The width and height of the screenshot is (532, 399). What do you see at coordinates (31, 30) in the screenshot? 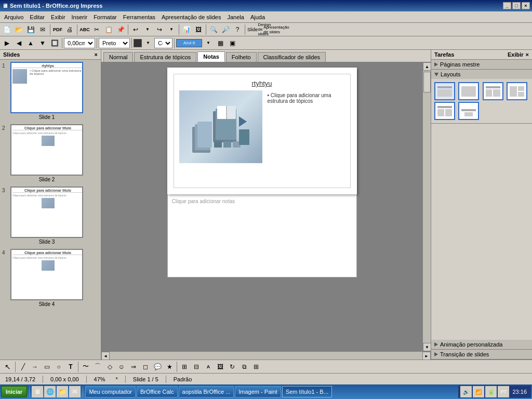
I see `save-button: 💾` at bounding box center [31, 30].